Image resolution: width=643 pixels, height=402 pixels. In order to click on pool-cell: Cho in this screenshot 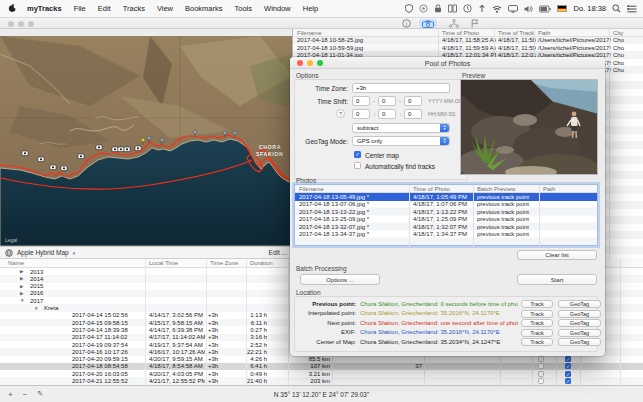, I will do `click(628, 48)`.